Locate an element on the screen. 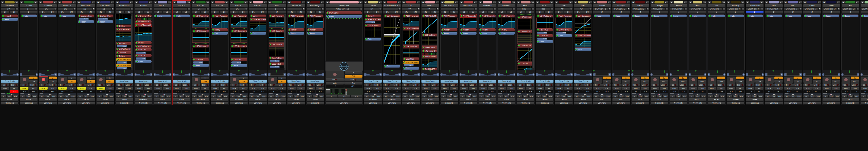  input-button: DrumGizmo 6 is located at coordinates (696, 9).